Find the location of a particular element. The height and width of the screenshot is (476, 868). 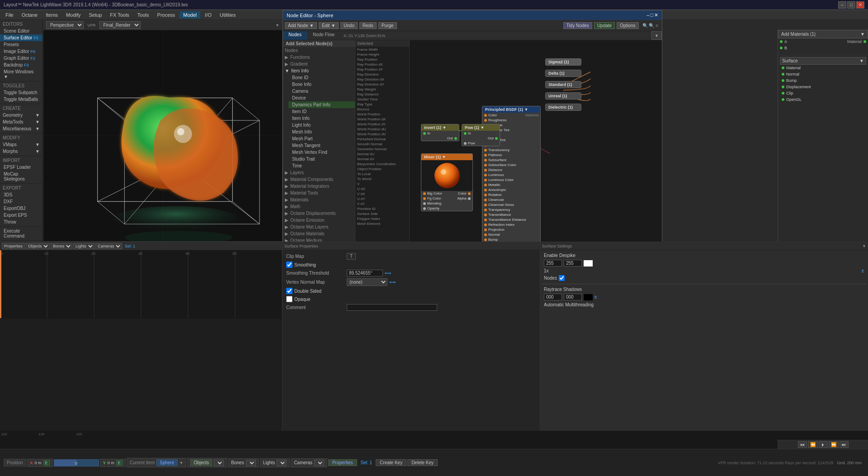

sidebar-item-toggle-subpatch: Toggle Subpatch is located at coordinates (21, 92).